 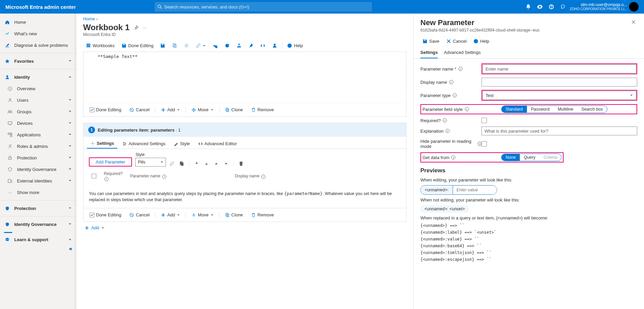 What do you see at coordinates (529, 226) in the screenshot?
I see `preview-line-0: {<unnamed>} ==> ``` at bounding box center [529, 226].